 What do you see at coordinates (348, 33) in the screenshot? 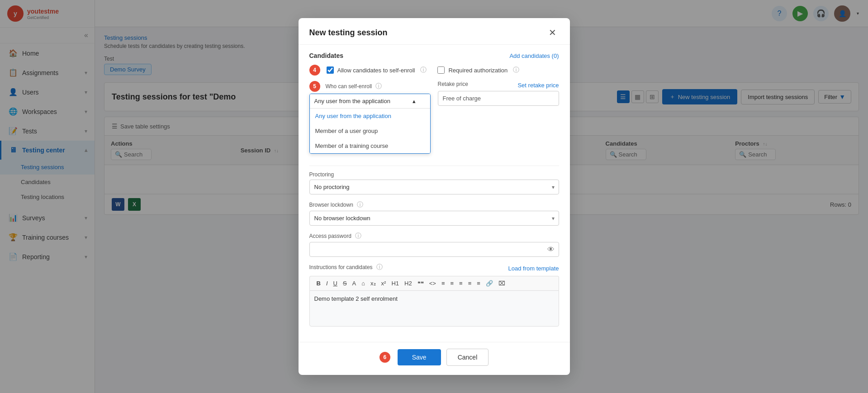
I see `modal-title: New testing session` at bounding box center [348, 33].